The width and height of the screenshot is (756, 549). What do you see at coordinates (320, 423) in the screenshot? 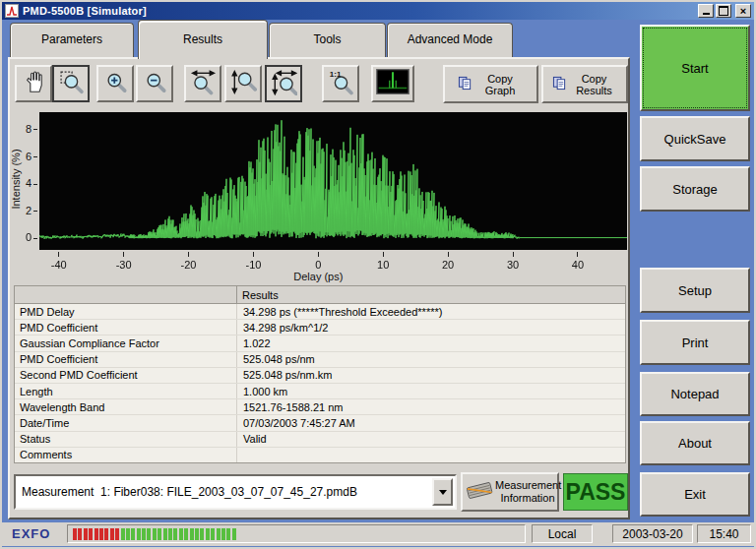
I see `table-row: Date/Time07/03/2003 7:45:27 AM` at bounding box center [320, 423].